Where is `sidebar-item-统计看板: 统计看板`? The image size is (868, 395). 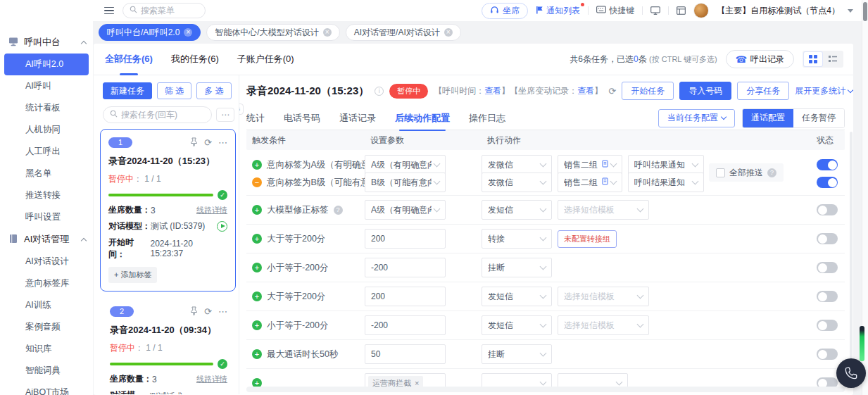 sidebar-item-统计看板: 统计看板 is located at coordinates (46, 108).